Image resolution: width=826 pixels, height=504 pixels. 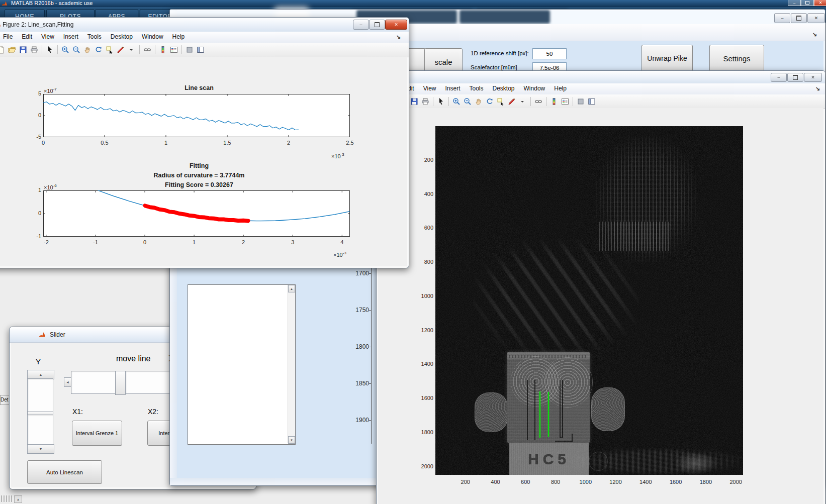 I want to click on tick-label: -1, so click(x=31, y=236).